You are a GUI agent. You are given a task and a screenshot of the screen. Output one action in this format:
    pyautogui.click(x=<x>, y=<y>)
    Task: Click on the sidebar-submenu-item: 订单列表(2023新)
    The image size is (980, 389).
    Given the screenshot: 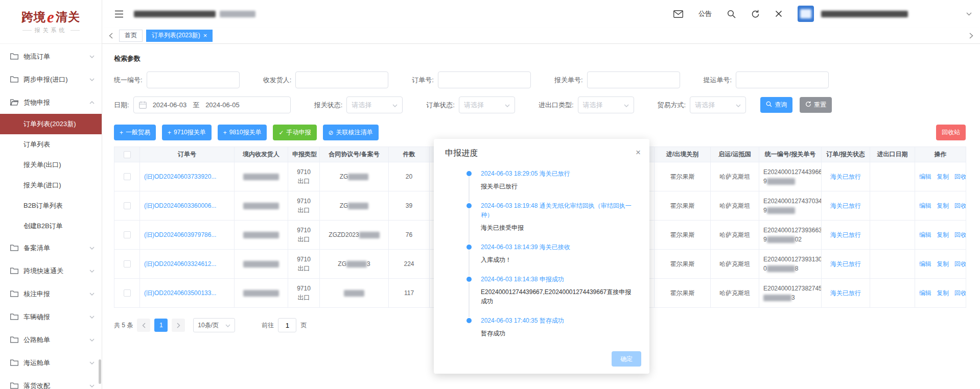 What is the action you would take?
    pyautogui.click(x=51, y=124)
    